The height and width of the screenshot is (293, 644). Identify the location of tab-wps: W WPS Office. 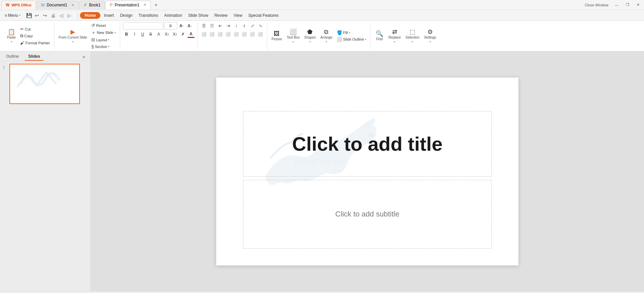
(19, 5).